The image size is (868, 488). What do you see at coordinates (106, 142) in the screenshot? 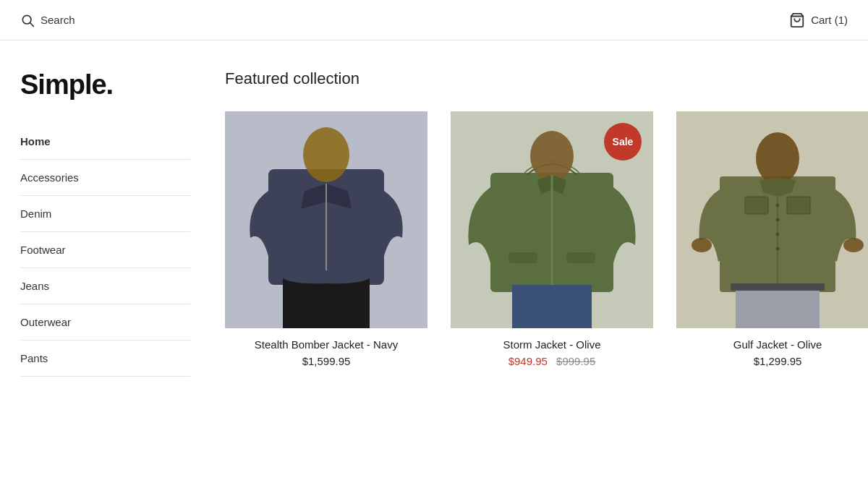
I see `sidebar-item-home: Home` at bounding box center [106, 142].